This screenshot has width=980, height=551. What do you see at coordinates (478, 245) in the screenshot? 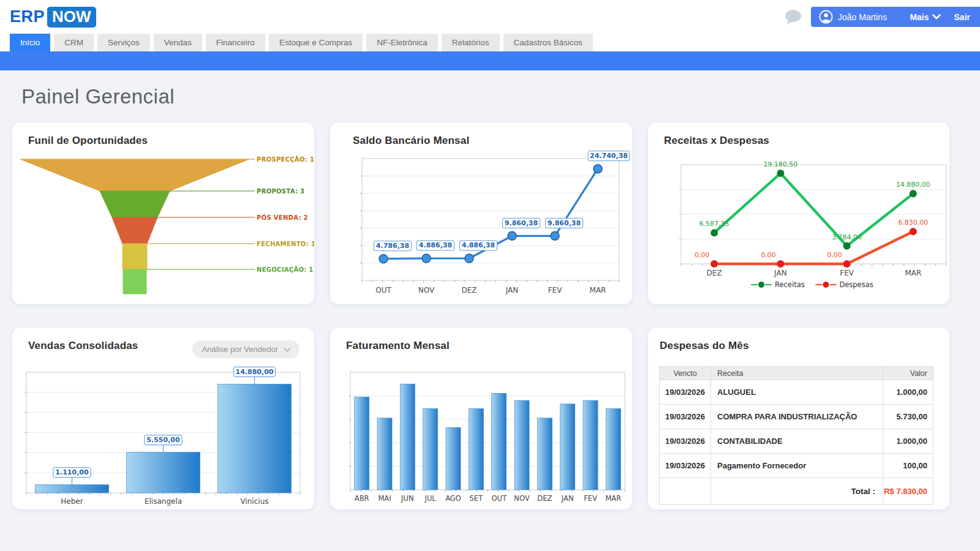
I see `value-label: 4.886,38` at bounding box center [478, 245].